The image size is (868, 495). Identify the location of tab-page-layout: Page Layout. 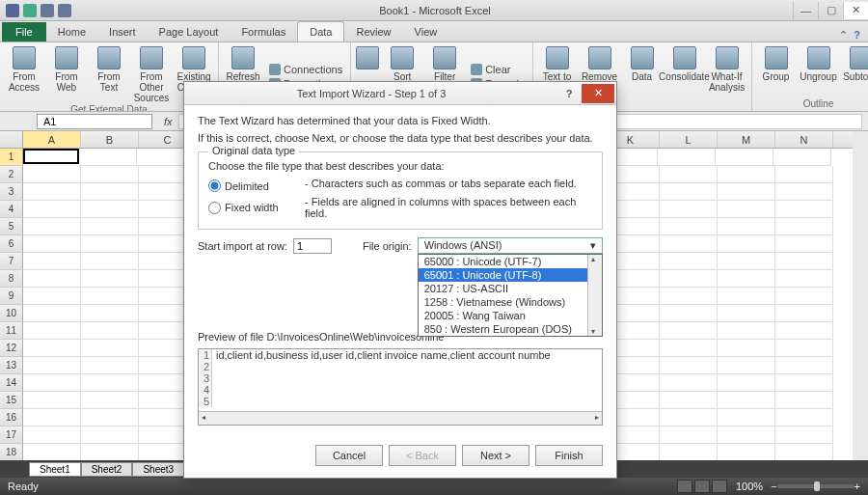
(189, 32).